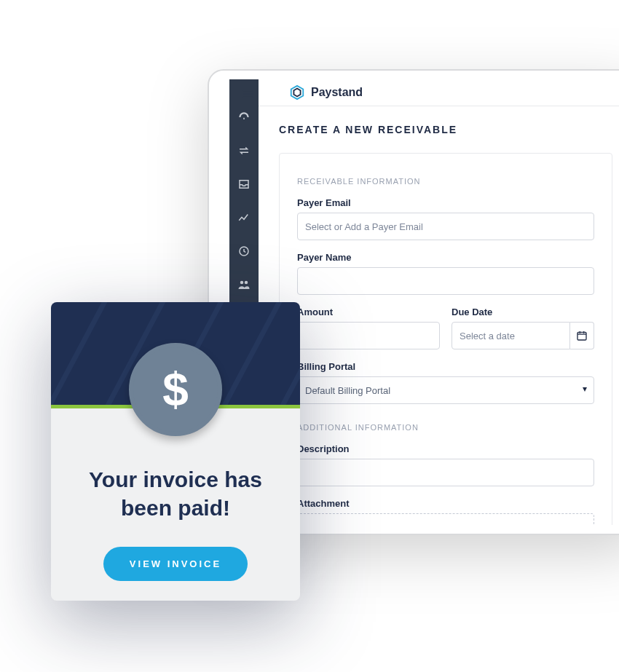 This screenshot has height=672, width=619. Describe the element at coordinates (446, 519) in the screenshot. I see `attachment-dropzone` at that location.